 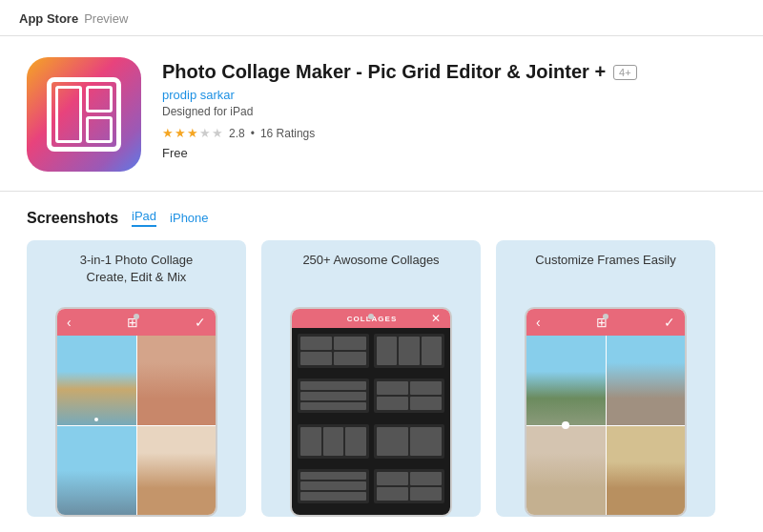 What do you see at coordinates (189, 217) in the screenshot?
I see `tab-iphone: iPhone` at bounding box center [189, 217].